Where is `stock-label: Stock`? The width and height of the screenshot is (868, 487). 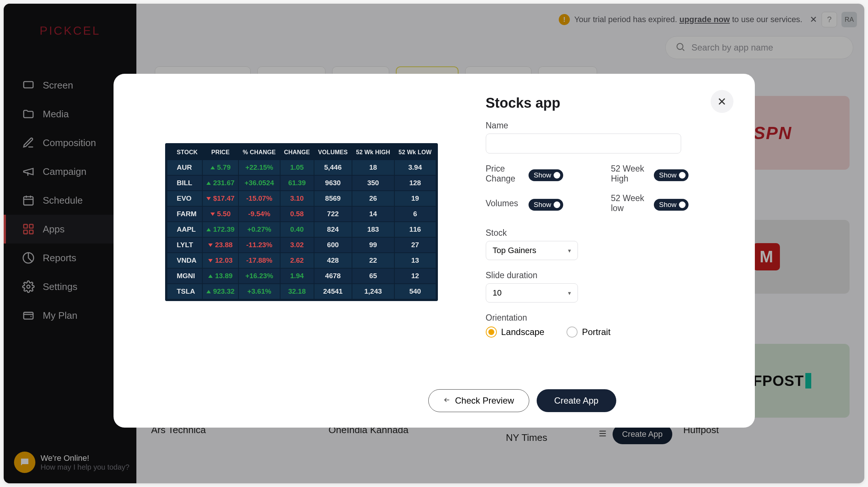 stock-label: Stock is located at coordinates (607, 233).